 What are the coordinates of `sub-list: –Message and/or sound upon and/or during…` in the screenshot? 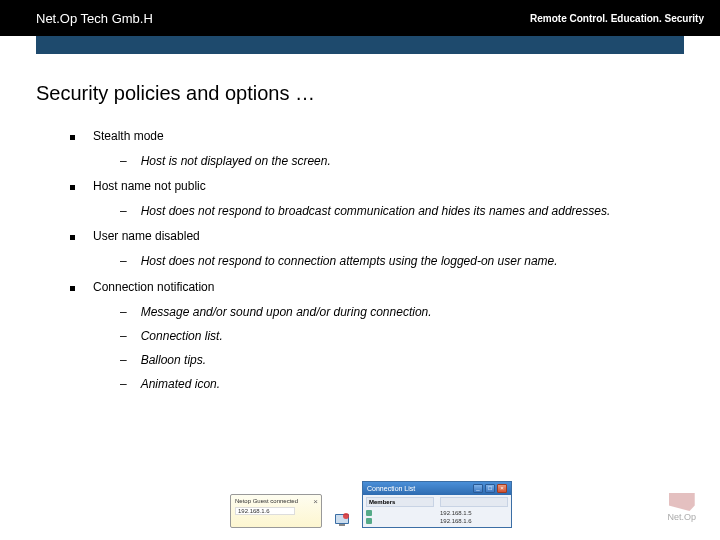 It's located at (377, 348).